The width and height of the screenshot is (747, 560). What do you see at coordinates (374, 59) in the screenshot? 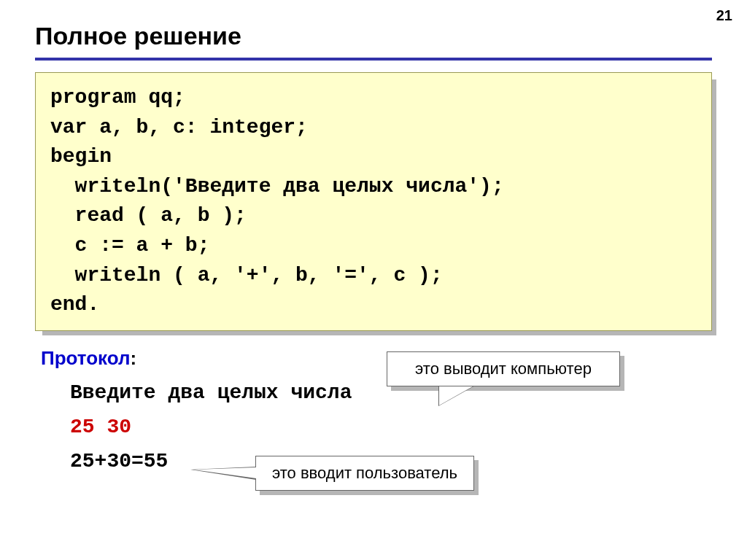
I see `title-divider` at bounding box center [374, 59].